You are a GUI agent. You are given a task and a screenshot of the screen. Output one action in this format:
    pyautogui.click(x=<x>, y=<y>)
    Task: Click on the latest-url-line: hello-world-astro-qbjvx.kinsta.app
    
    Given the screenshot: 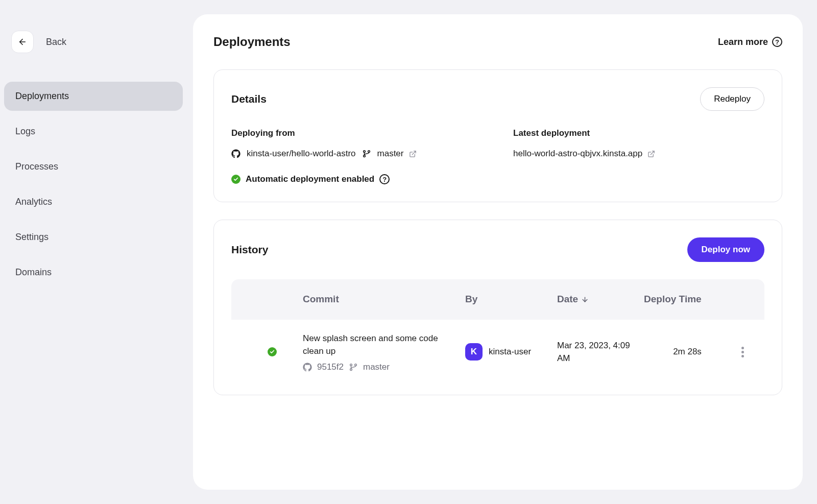 What is the action you would take?
    pyautogui.click(x=639, y=154)
    